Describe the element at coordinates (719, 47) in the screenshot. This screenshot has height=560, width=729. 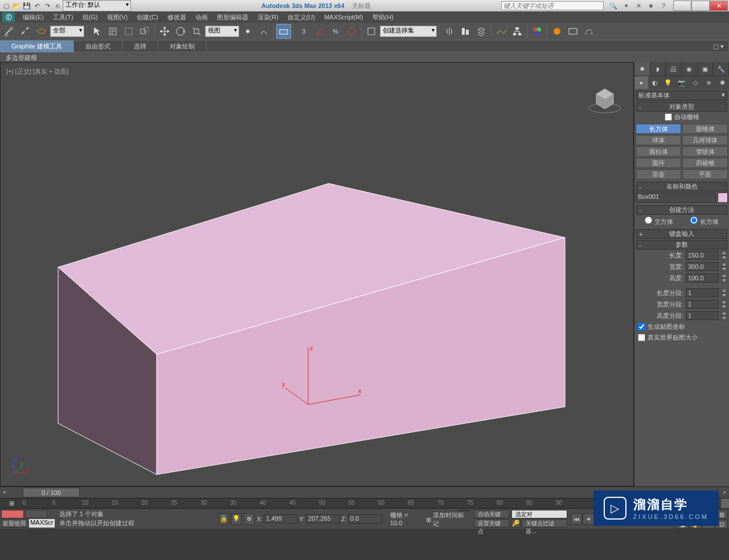
I see `ribbon-collapse-icon: ▢ ▾` at that location.